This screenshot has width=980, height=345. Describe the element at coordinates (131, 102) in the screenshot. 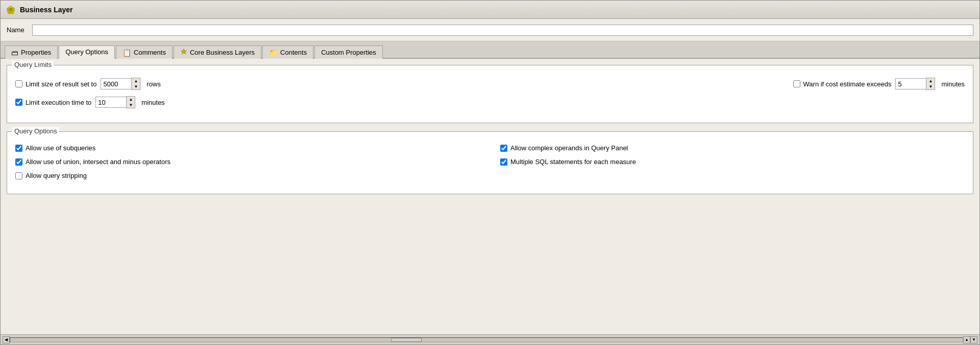

I see `limit-time-spinner: ▲ ▼` at that location.